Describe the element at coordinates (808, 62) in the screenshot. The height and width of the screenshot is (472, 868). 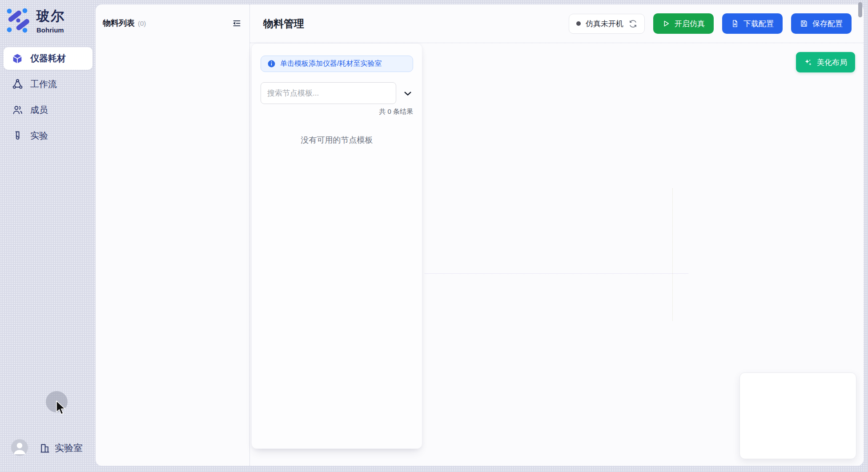
I see `sparkles-icon` at that location.